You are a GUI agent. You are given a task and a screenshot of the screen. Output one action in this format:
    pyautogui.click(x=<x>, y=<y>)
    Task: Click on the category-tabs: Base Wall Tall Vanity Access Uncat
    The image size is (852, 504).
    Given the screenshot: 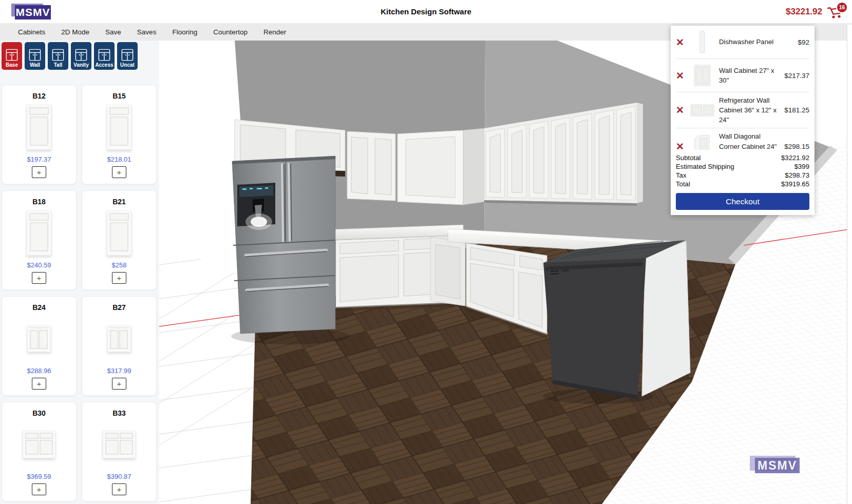 What is the action you would take?
    pyautogui.click(x=70, y=56)
    